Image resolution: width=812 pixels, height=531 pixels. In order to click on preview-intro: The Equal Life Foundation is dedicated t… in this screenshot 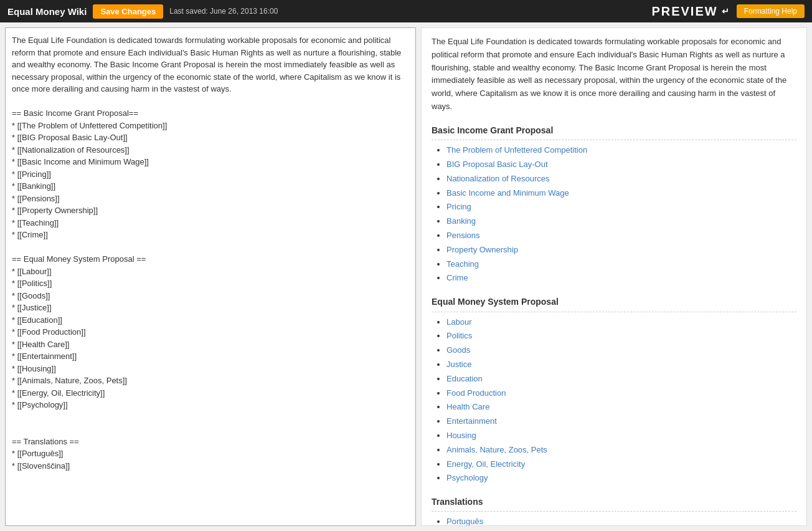, I will do `click(614, 75)`.